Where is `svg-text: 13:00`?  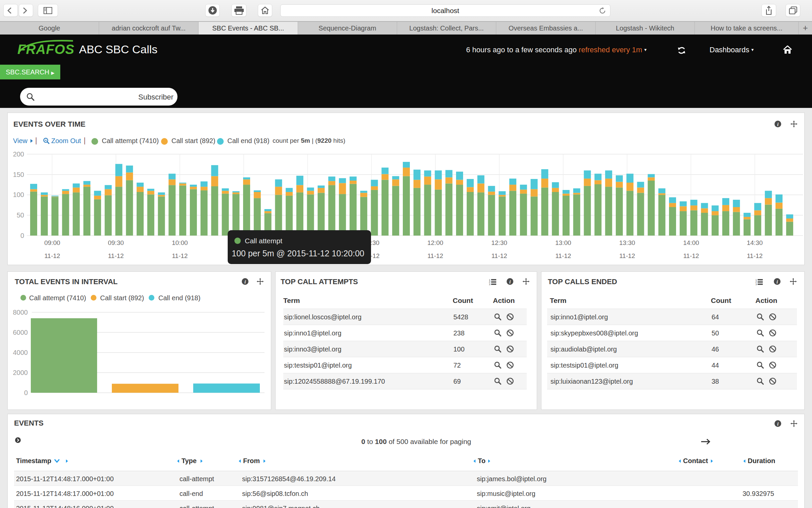
svg-text: 13:00 is located at coordinates (563, 243).